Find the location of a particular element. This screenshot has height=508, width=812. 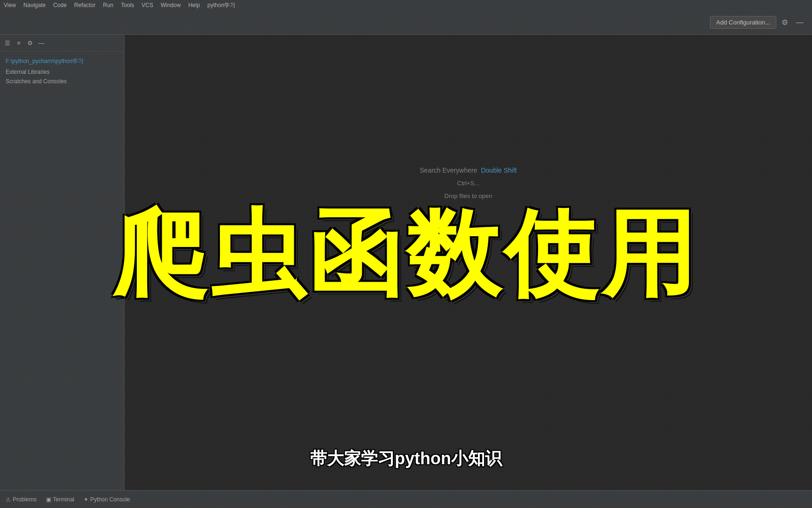

panel-content: F:\python_pycharm\python学习 External Libr… is located at coordinates (62, 71).